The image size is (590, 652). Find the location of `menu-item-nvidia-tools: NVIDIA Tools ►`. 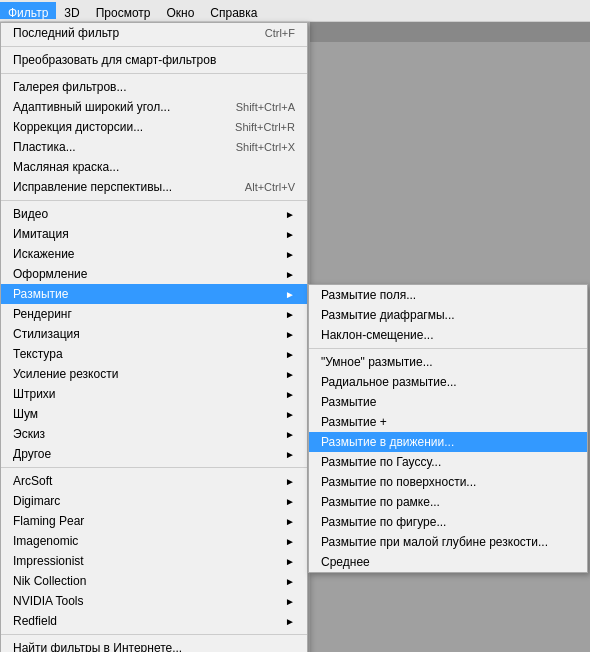

menu-item-nvidia-tools: NVIDIA Tools ► is located at coordinates (154, 601).